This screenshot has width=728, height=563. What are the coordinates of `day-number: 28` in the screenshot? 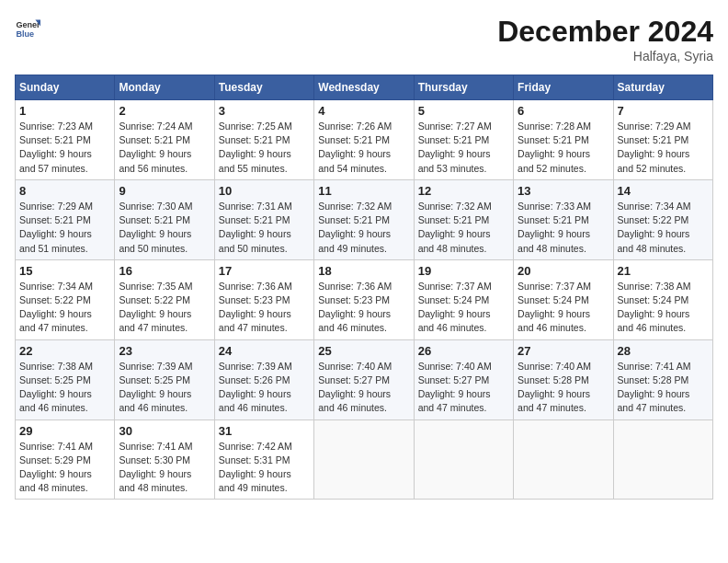 It's located at (664, 351).